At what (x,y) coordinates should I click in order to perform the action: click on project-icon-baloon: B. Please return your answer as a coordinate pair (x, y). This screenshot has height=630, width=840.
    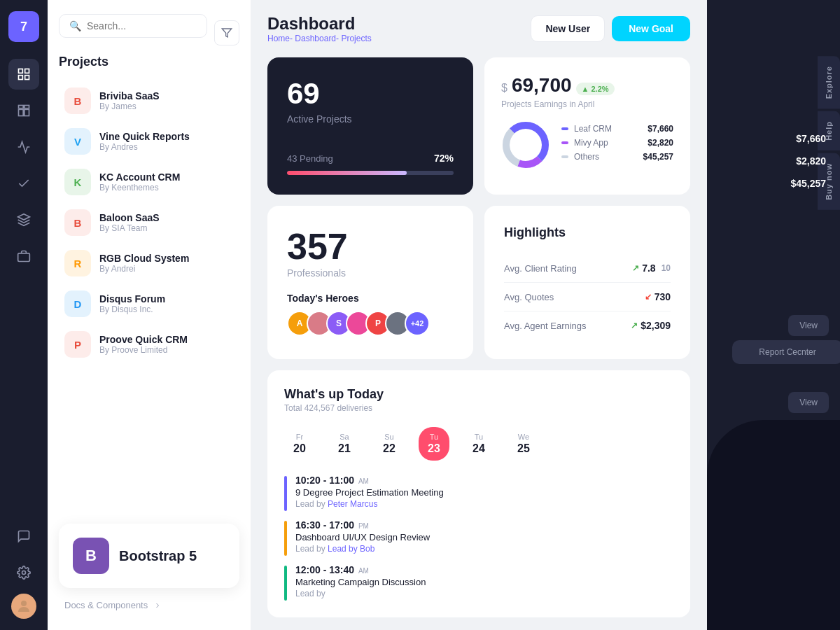
    Looking at the image, I should click on (78, 223).